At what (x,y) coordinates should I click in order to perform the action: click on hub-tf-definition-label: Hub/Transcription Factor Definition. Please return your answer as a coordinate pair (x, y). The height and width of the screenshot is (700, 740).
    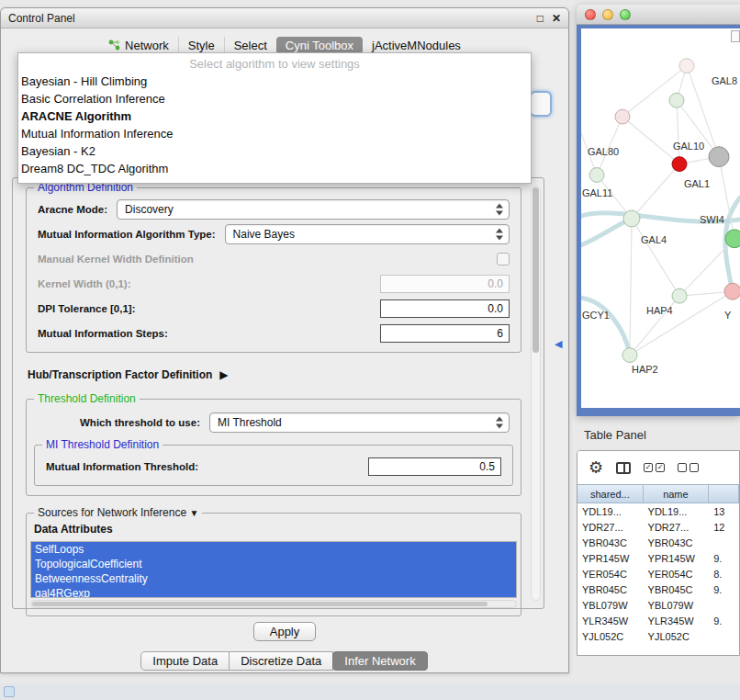
    Looking at the image, I should click on (119, 375).